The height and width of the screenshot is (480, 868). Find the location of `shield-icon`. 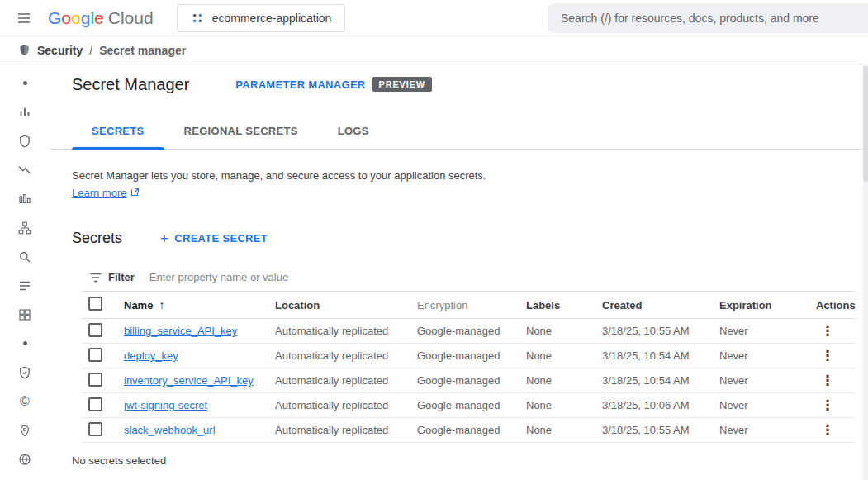

shield-icon is located at coordinates (25, 141).